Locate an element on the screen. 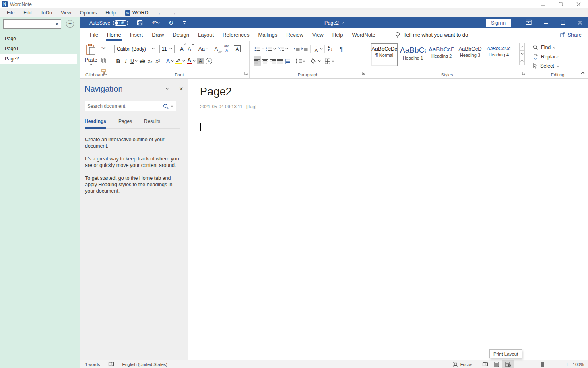 This screenshot has width=588, height=368. word-maximize-button is located at coordinates (563, 23).